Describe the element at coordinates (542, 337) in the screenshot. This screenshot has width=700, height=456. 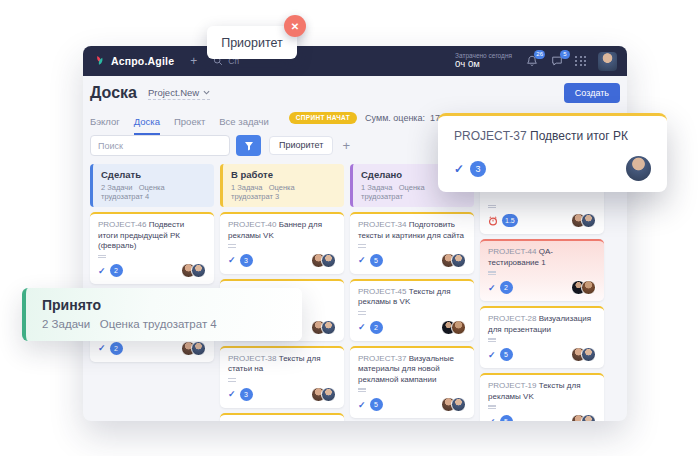
I see `task-card: PROJECT-28 Визуализация для презентации✓…` at that location.